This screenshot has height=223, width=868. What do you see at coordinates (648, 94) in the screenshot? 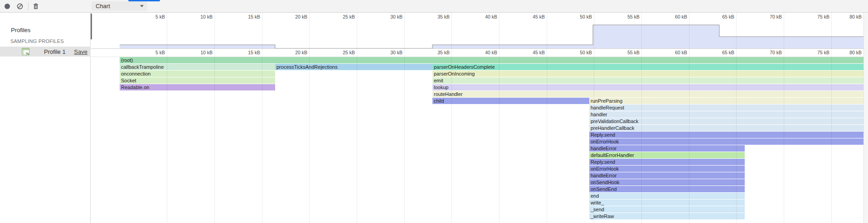
I see `flame-frame: routeHandler` at bounding box center [648, 94].